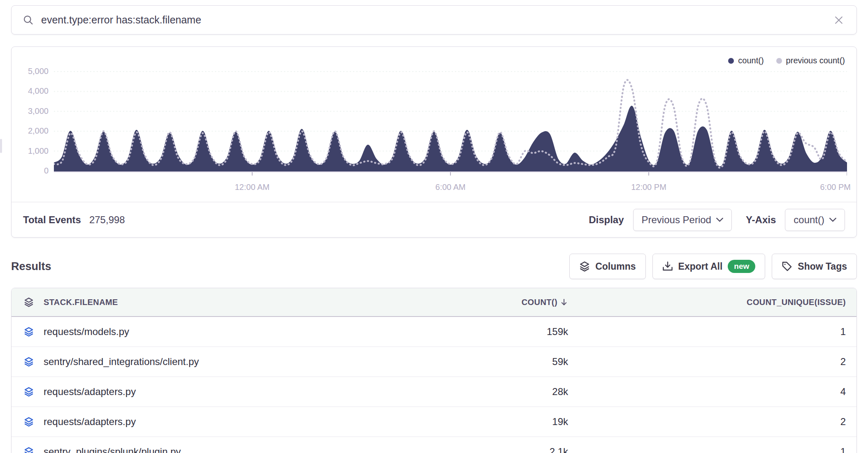 Image resolution: width=868 pixels, height=453 pixels. I want to click on stack-filename-cell: sentry_plugins/splunk/plugin.py, so click(112, 450).